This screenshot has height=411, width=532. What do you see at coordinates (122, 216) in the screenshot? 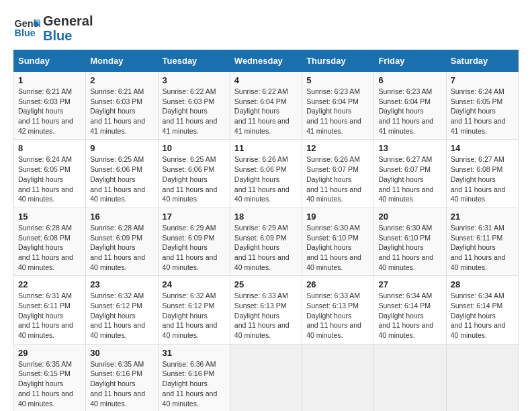
I see `day-number: 16` at bounding box center [122, 216].